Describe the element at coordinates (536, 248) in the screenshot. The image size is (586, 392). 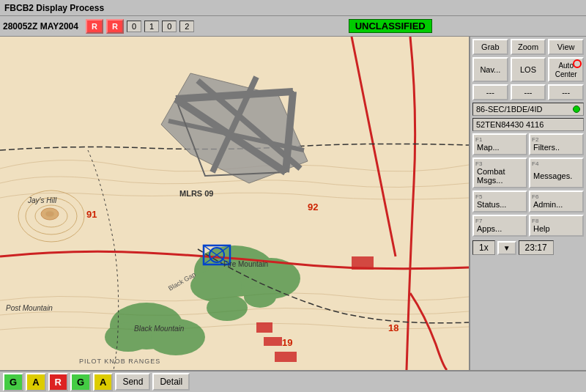
I see `time-display: 23:17` at that location.